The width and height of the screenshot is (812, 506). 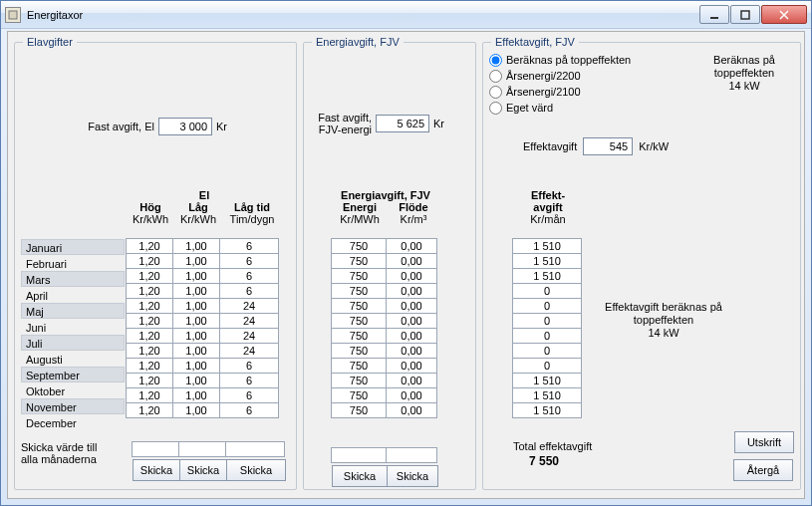 I want to click on el-send-lag-input, so click(x=202, y=449).